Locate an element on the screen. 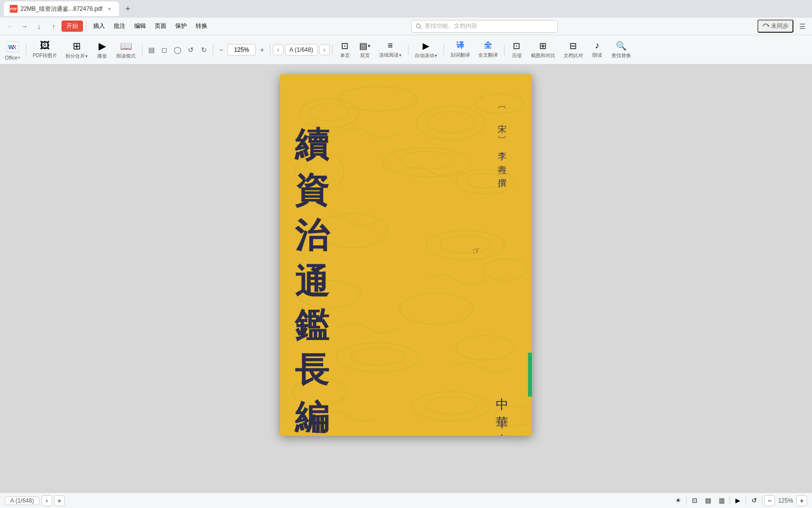 The height and width of the screenshot is (508, 812). screenshot-button: ⊞ 截图和对比 is located at coordinates (543, 50).